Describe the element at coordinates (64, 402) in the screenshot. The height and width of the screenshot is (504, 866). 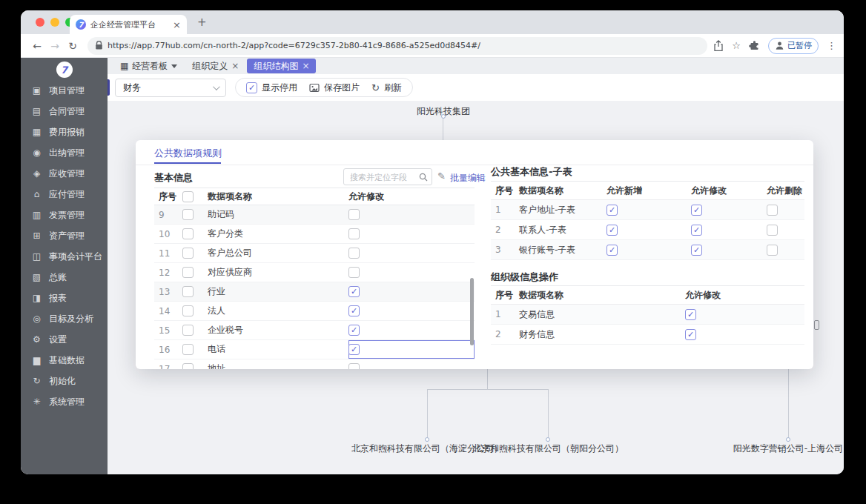
I see `sidebar-item: ✳ 系统管理` at that location.